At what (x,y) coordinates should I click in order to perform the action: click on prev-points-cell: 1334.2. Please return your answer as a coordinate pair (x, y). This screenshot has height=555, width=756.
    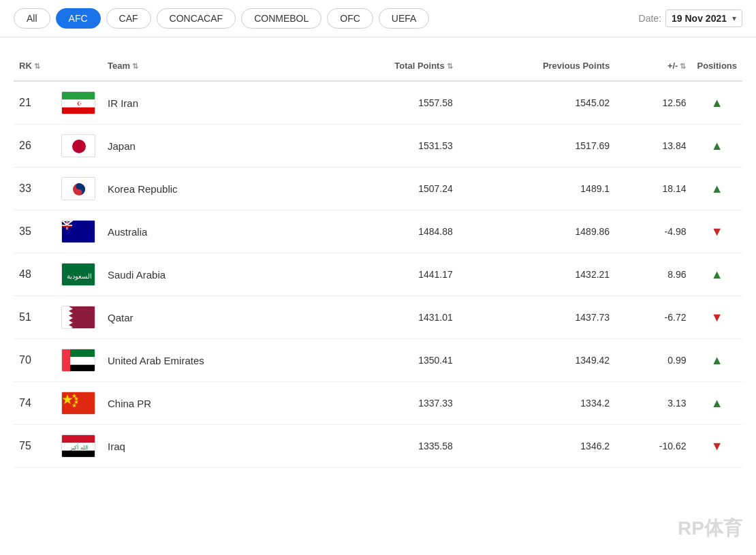
    Looking at the image, I should click on (537, 403).